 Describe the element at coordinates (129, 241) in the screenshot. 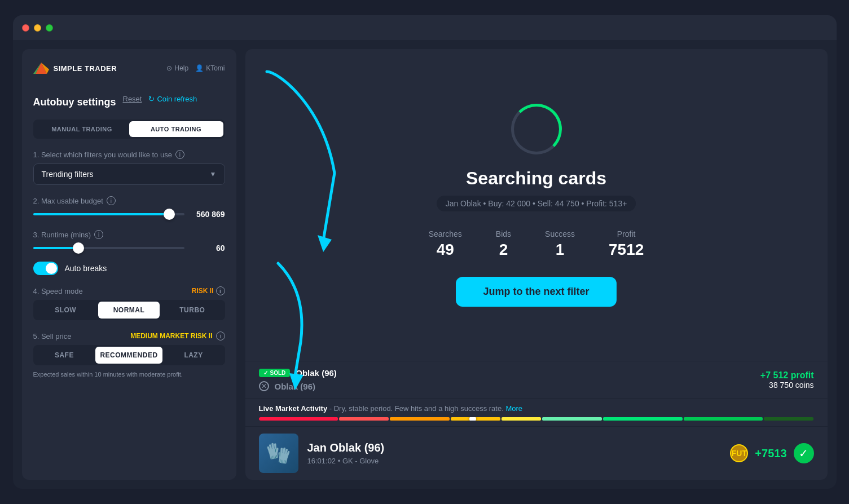

I see `runtime-section: 3. Runtime (mins) i 60` at that location.